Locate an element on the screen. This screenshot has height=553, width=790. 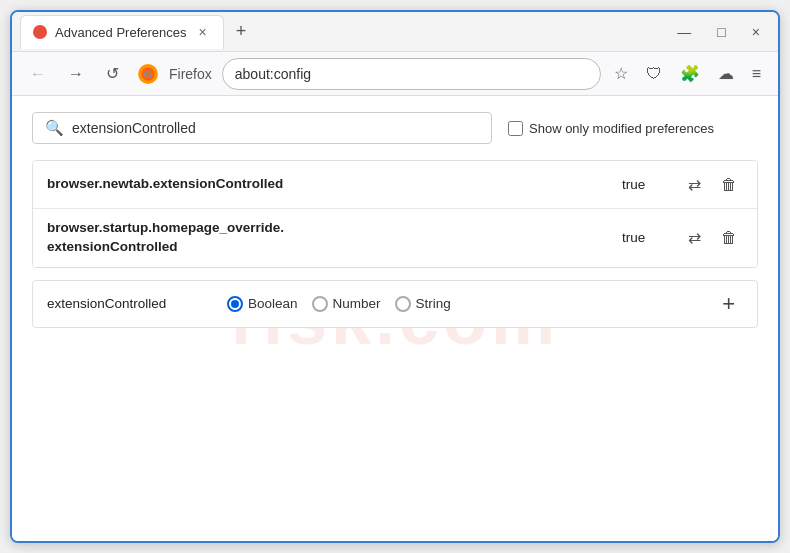
new-tab-button: + is located at coordinates (242, 32).